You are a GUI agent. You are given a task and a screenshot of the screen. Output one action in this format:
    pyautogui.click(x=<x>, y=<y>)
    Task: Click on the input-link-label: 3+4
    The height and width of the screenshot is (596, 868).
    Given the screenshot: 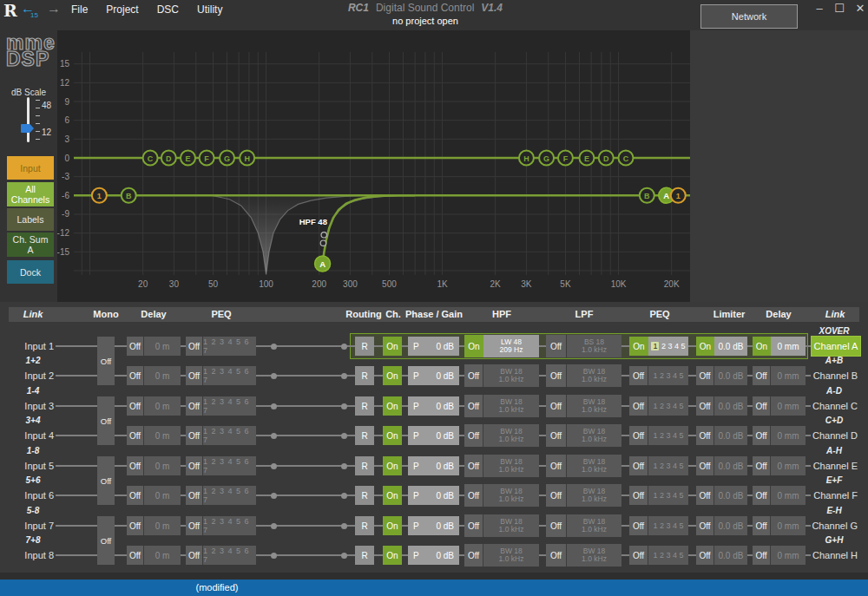 What is the action you would take?
    pyautogui.click(x=33, y=420)
    